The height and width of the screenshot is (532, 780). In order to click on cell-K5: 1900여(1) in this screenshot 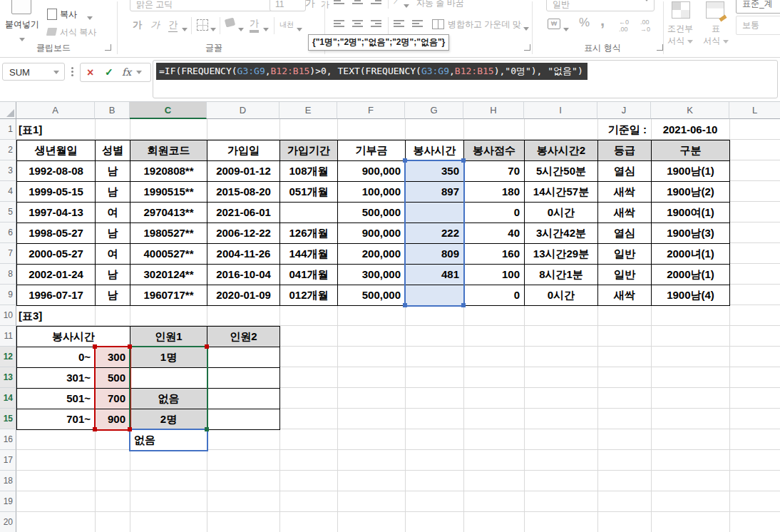, I will do `click(690, 213)`.